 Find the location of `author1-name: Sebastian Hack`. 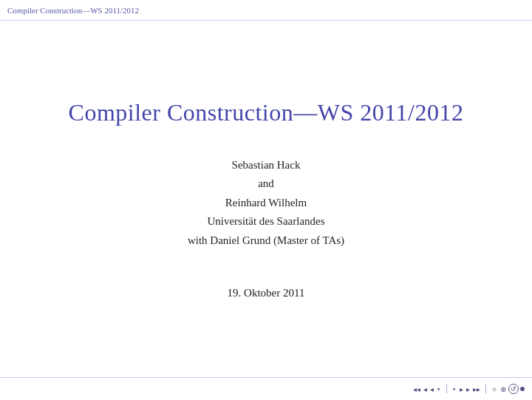

author1-name: Sebastian Hack is located at coordinates (266, 166).